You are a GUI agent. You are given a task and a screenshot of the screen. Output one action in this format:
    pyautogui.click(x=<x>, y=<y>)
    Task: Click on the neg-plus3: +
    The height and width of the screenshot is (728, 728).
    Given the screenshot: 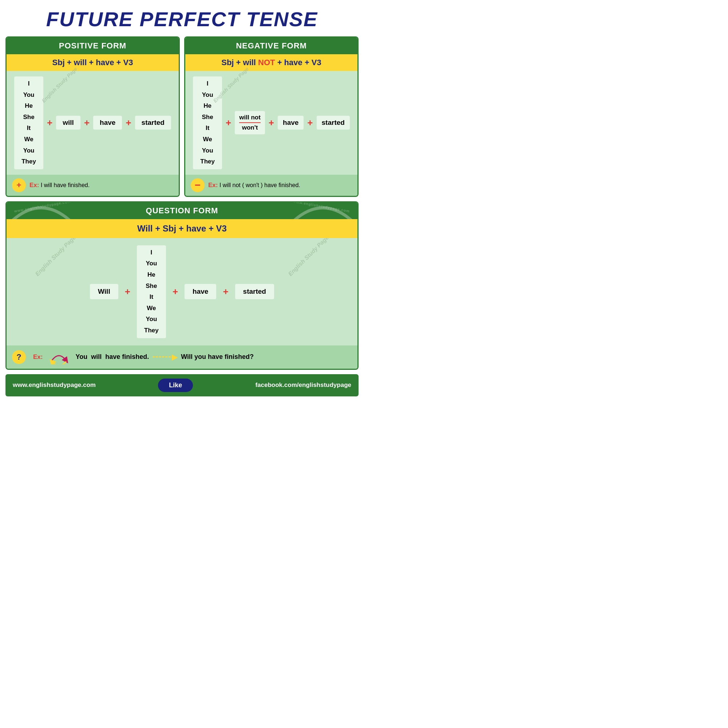 What is the action you would take?
    pyautogui.click(x=310, y=123)
    